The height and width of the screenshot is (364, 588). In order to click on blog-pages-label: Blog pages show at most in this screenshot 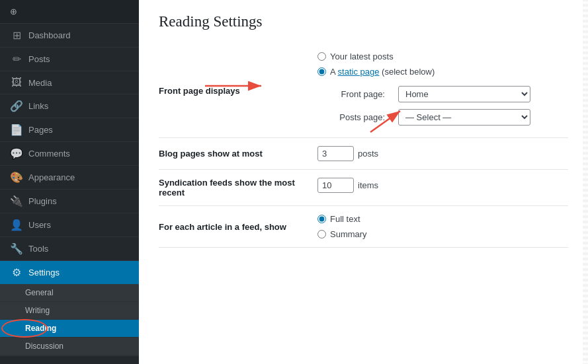, I will do `click(210, 153)`.